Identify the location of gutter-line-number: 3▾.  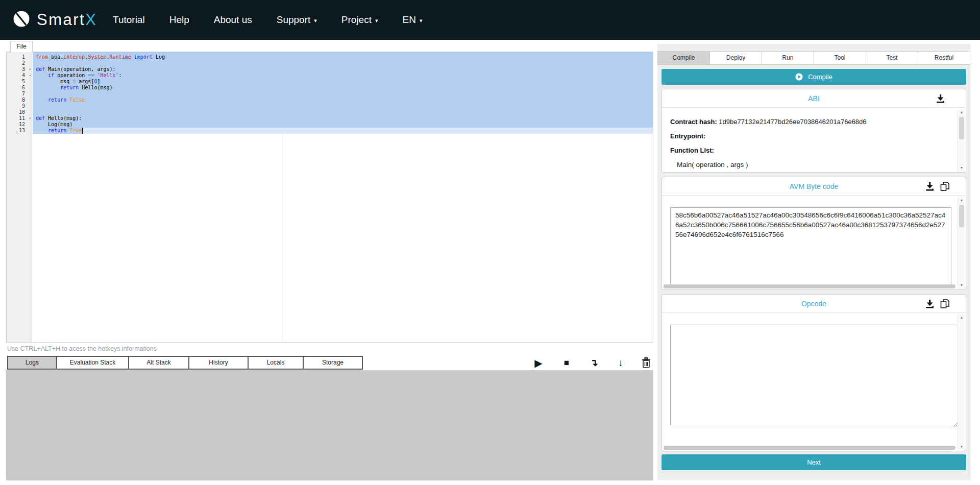
(19, 69).